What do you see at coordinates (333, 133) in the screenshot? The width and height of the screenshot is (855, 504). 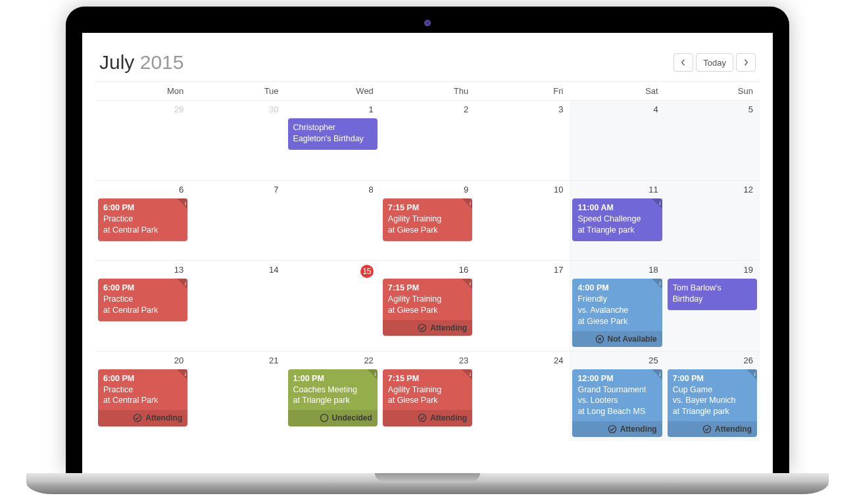 I see `event-line: Christopher Eagleton's Birthday` at bounding box center [333, 133].